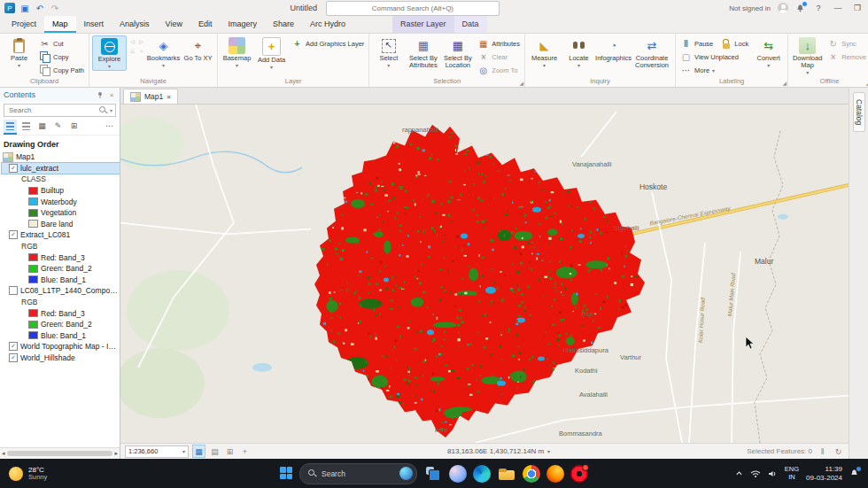  Describe the element at coordinates (457, 52) in the screenshot. I see `select-by-location-button: Select By Location` at that location.